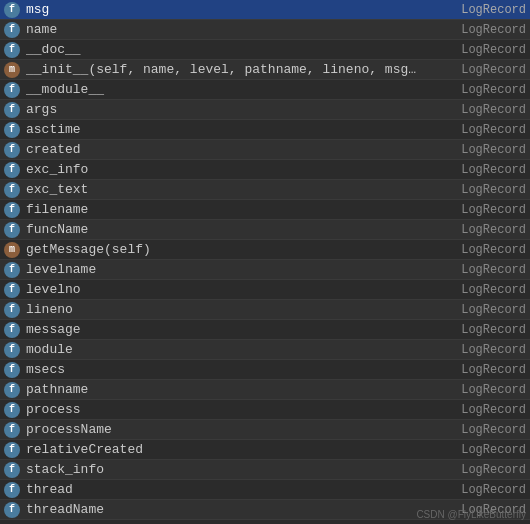 The width and height of the screenshot is (530, 524). Describe the element at coordinates (244, 430) in the screenshot. I see `member-name: processName` at that location.